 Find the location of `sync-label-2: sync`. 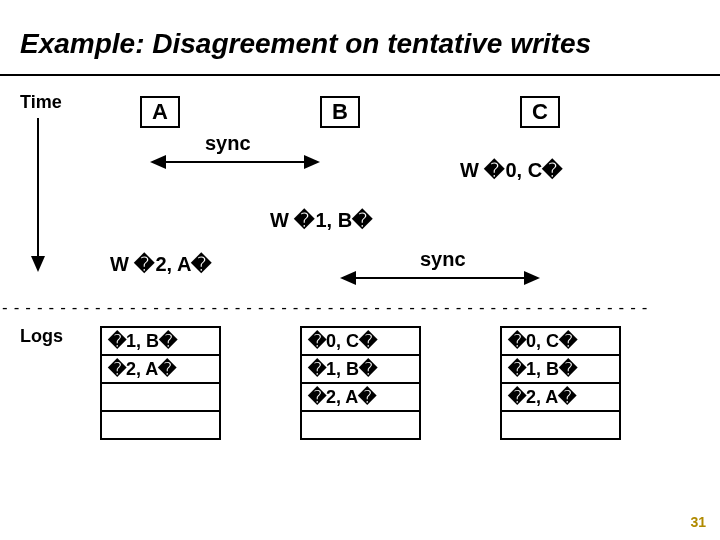

sync-label-2: sync is located at coordinates (443, 260).